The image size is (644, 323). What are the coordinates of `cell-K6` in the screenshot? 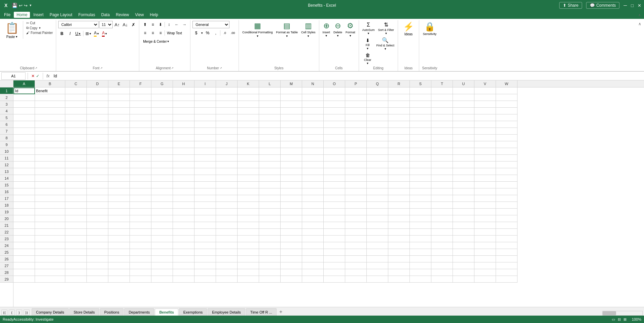 It's located at (248, 124).